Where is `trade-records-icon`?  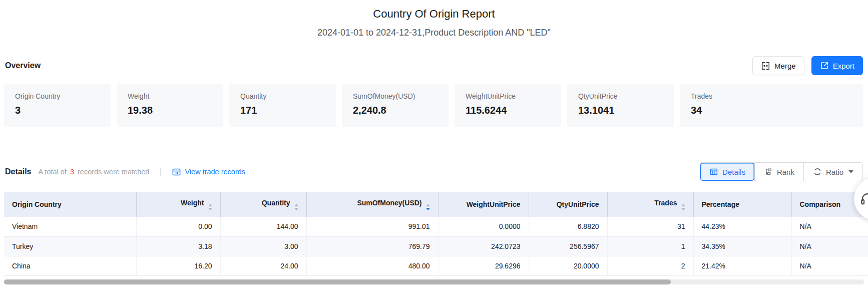
trade-records-icon is located at coordinates (176, 172).